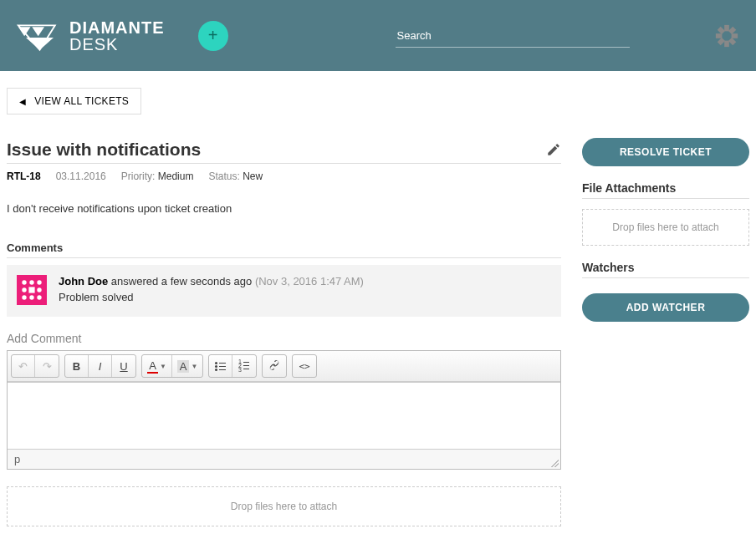  I want to click on bold-icon: B, so click(77, 366).